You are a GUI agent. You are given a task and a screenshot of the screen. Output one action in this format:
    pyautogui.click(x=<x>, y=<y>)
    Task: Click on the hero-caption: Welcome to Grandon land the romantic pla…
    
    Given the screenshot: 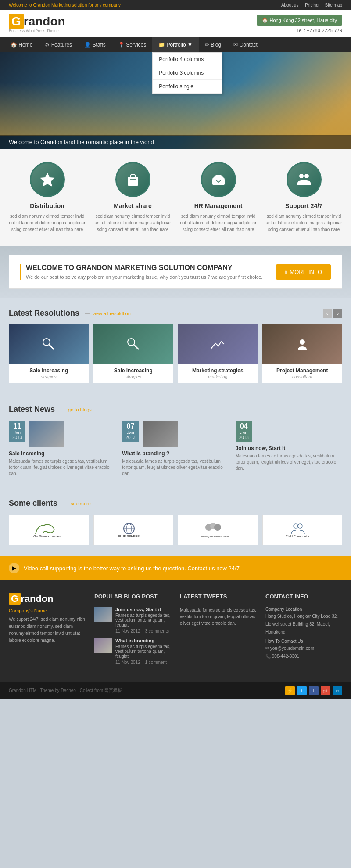 What is the action you would take?
    pyautogui.click(x=176, y=142)
    